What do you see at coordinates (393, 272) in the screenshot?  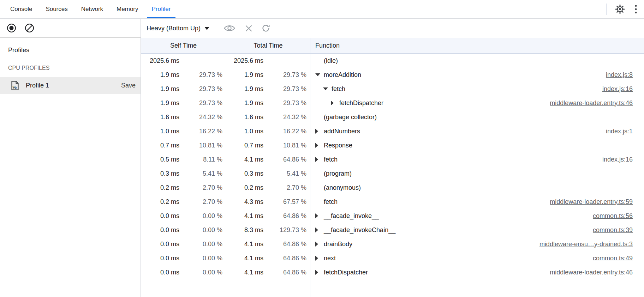 I see `table-row: 0.0 ms 0.00 % 4.1 ms 64.86 % fetchDispat…` at bounding box center [393, 272].